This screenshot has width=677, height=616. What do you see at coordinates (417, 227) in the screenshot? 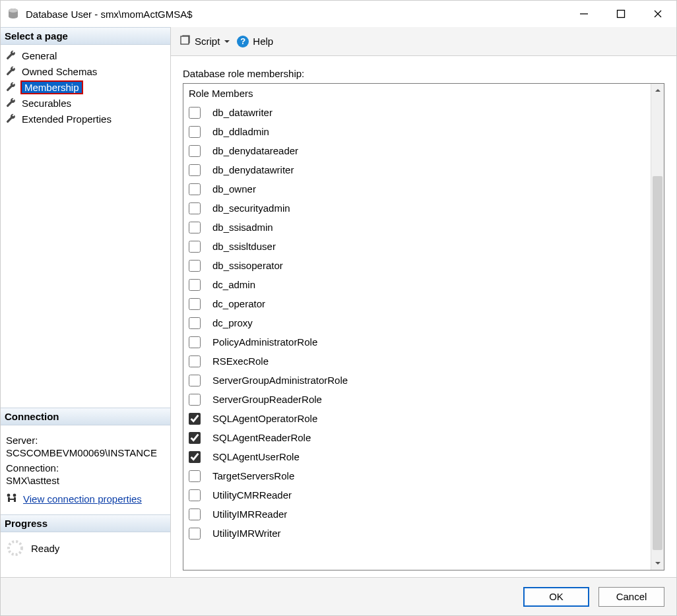
I see `role-row: db_ssisadmin` at bounding box center [417, 227].